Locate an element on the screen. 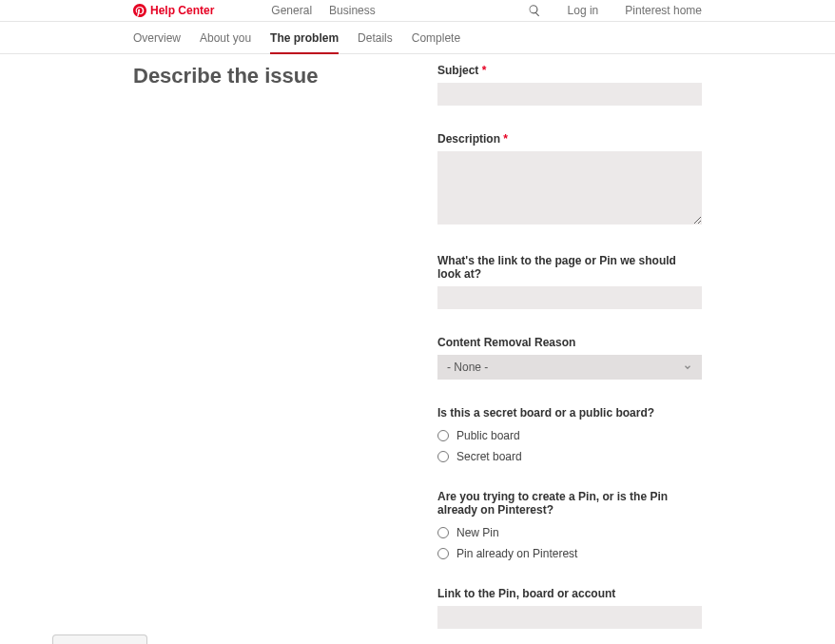 The image size is (835, 644). link-pin-label: Link to the Pin, board or account is located at coordinates (570, 594).